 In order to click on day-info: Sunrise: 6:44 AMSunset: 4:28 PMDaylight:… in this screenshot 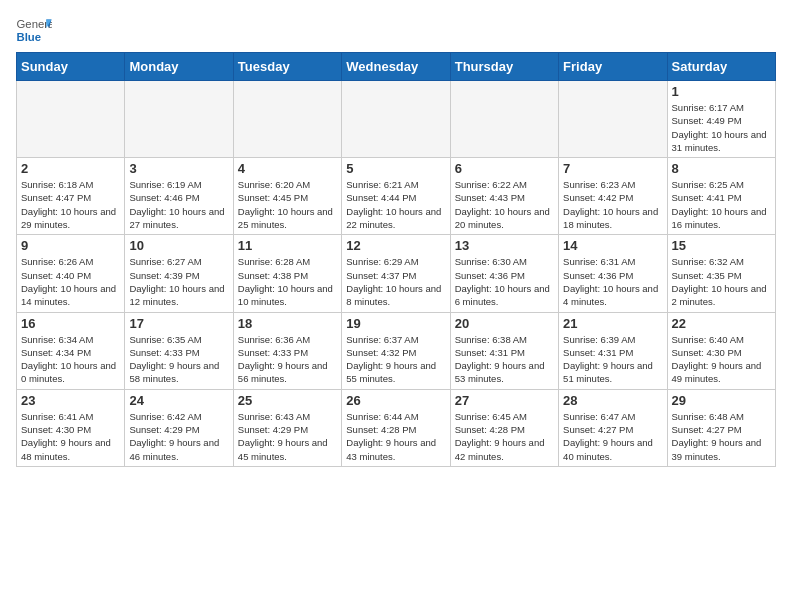, I will do `click(396, 436)`.